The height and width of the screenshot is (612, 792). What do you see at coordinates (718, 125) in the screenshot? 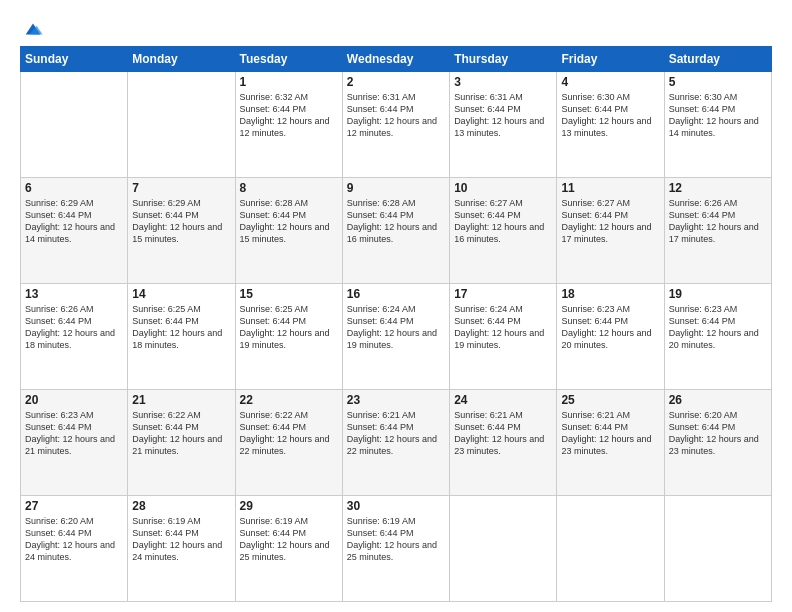
I see `calendar-cell: 5Sunrise: 6:30 AM Sunset: 6:44 PM Daylig…` at bounding box center [718, 125].